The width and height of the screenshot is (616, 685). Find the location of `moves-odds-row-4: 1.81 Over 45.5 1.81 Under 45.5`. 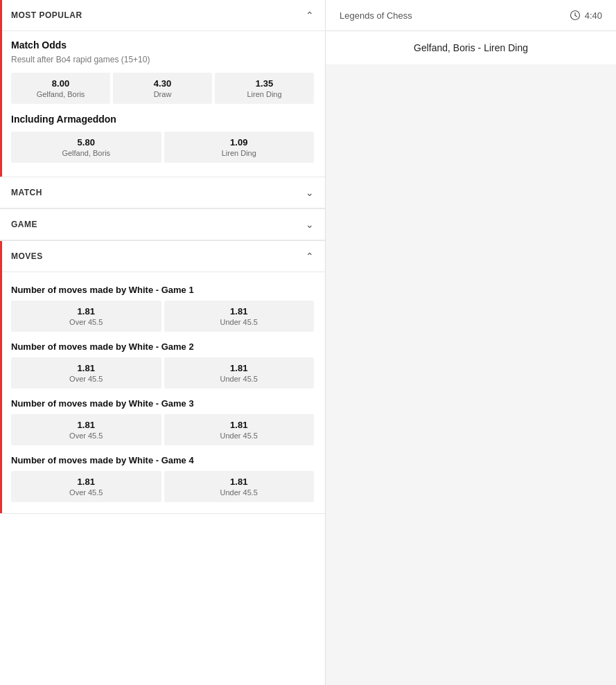

moves-odds-row-4: 1.81 Over 45.5 1.81 Under 45.5 is located at coordinates (162, 486).